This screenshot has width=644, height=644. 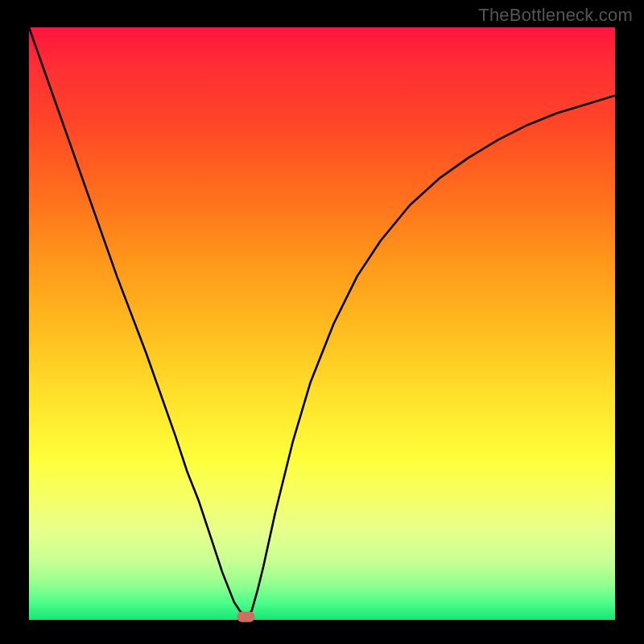 I want to click on watermark-text: TheBottleneck.com, so click(x=555, y=15).